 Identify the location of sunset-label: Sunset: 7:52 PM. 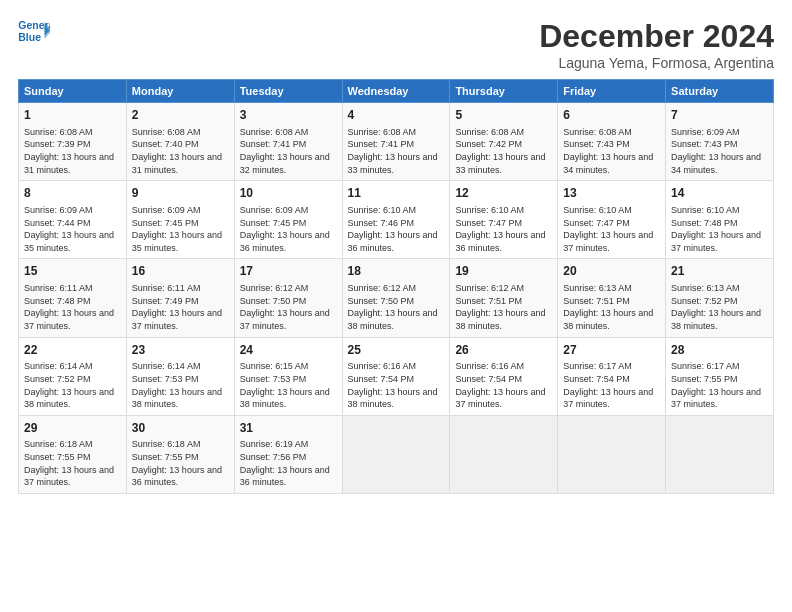
(58, 379).